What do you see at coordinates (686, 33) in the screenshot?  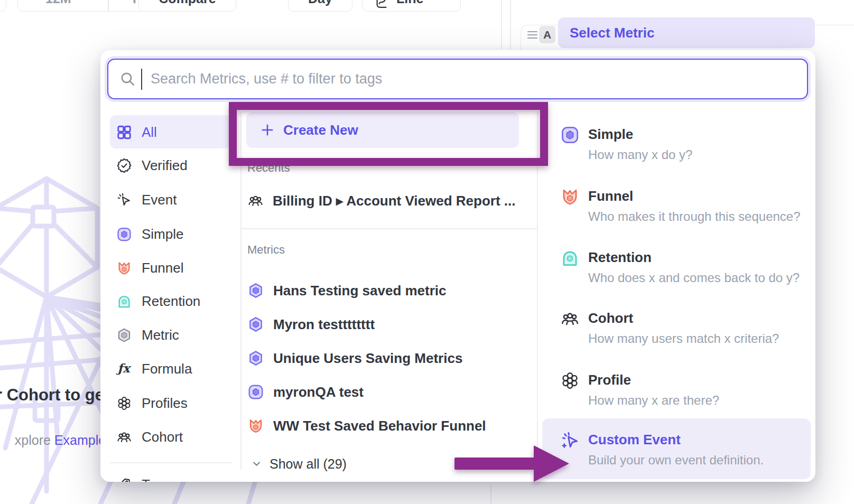 I see `select-metric-dropdown: Select Metric` at bounding box center [686, 33].